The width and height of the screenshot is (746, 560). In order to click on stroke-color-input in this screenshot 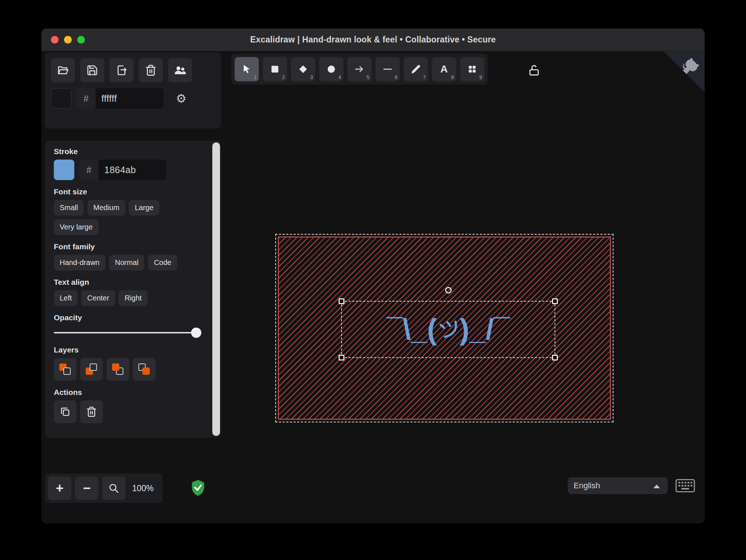, I will do `click(133, 170)`.